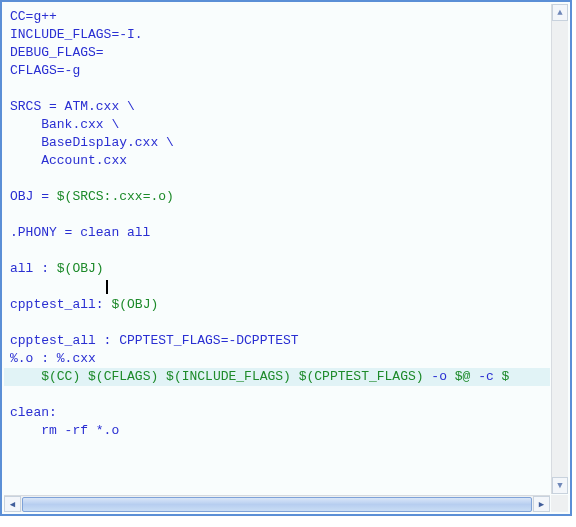 The height and width of the screenshot is (527, 576). Describe the element at coordinates (277, 413) in the screenshot. I see `code-line: clean:` at that location.